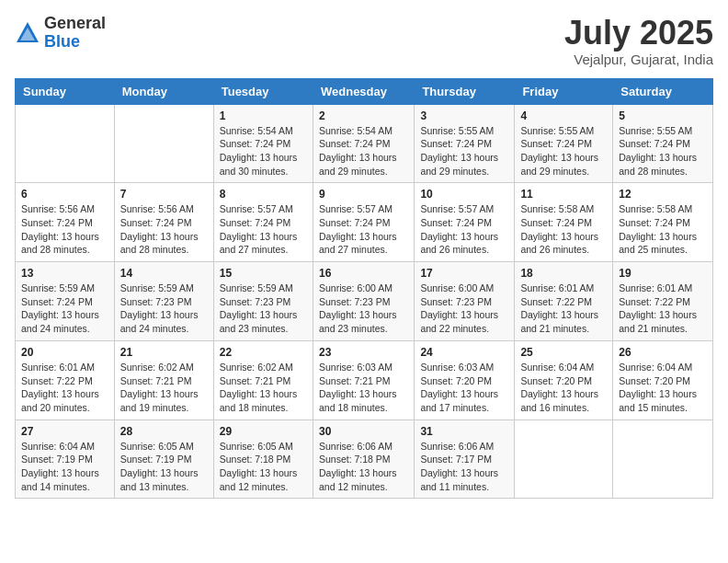 This screenshot has height=563, width=728. Describe the element at coordinates (465, 223) in the screenshot. I see `calendar-cell: 10Sunrise: 5:57 AMSunset: 7:24 PMDayligh…` at that location.